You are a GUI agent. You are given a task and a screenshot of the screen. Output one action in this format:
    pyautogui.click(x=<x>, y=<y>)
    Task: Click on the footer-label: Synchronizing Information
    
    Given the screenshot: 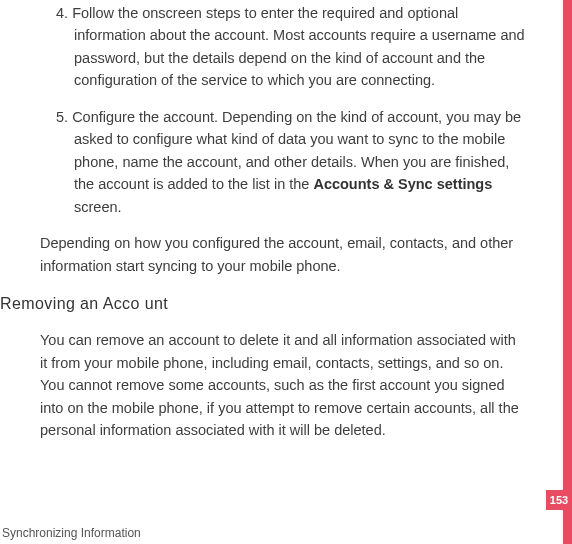 What is the action you would take?
    pyautogui.click(x=72, y=533)
    